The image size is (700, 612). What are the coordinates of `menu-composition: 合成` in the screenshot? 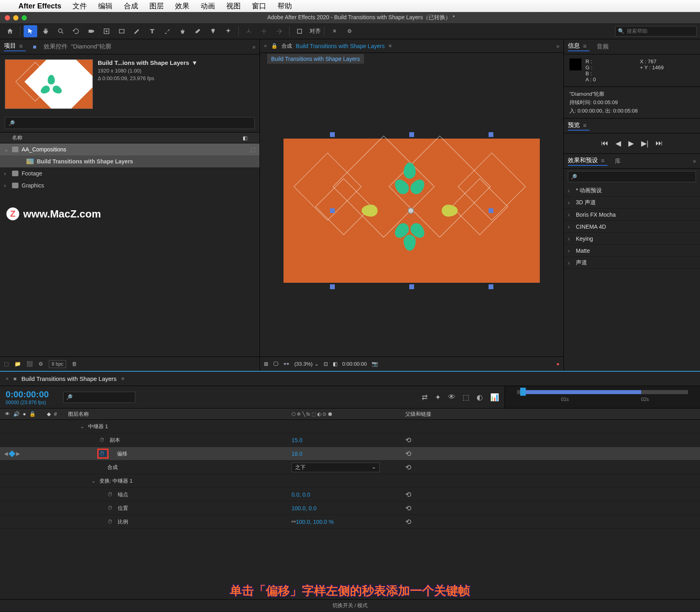 It's located at (131, 6).